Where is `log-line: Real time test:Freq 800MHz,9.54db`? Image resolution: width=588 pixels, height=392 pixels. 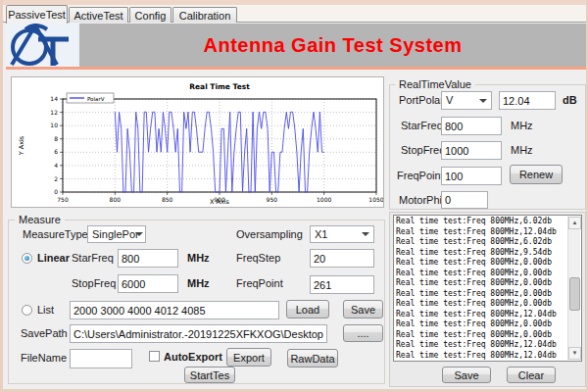 log-line: Real time test:Freq 800MHz,9.54db is located at coordinates (480, 253).